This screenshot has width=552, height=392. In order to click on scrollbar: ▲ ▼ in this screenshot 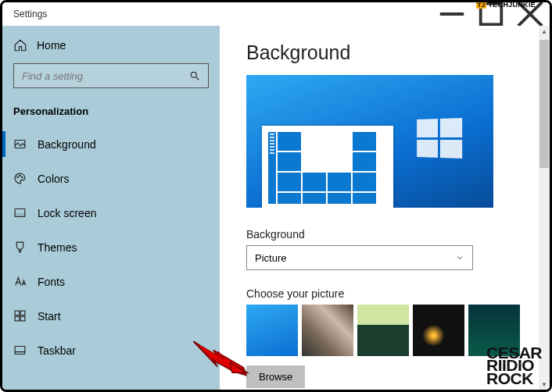, I will do `click(544, 208)`.